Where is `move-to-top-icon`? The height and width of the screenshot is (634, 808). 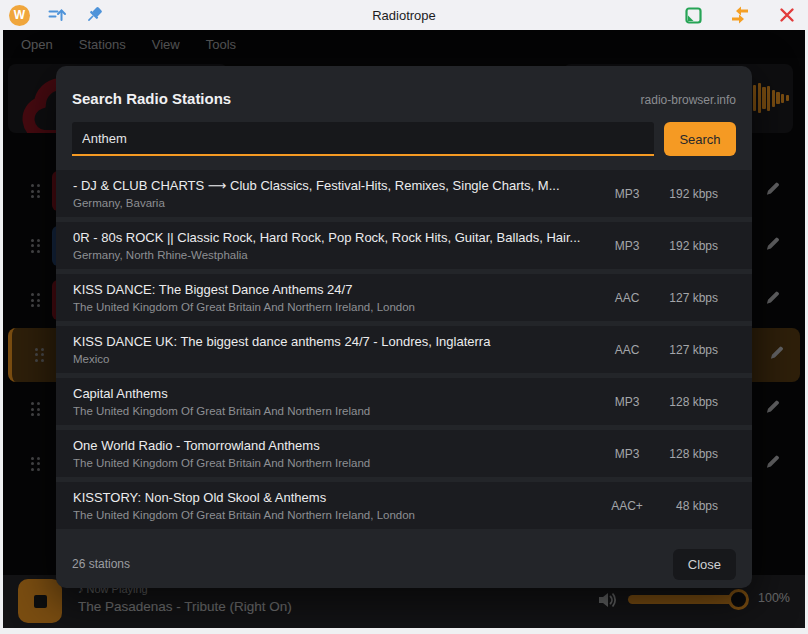
move-to-top-icon is located at coordinates (57, 15).